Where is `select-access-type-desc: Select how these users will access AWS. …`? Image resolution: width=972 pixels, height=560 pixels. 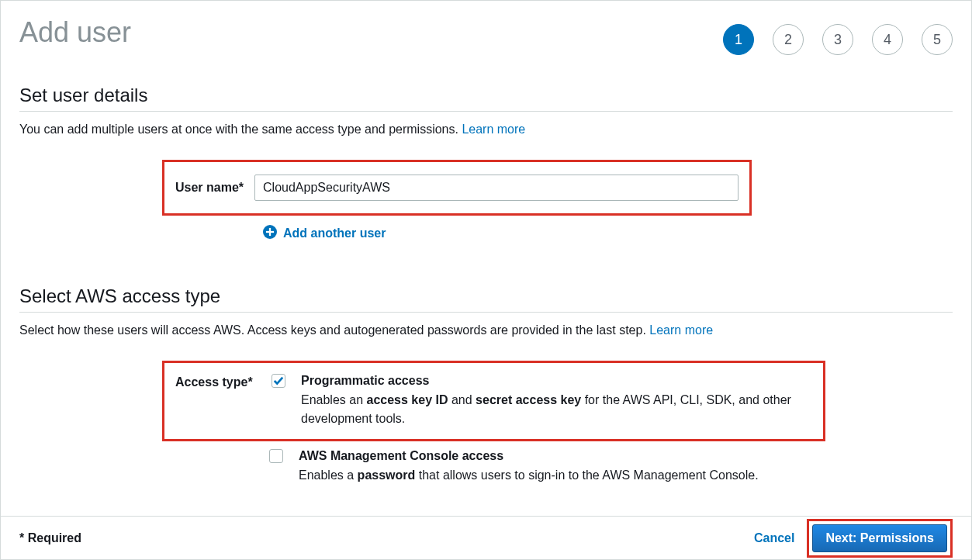
select-access-type-desc: Select how these users will access AWS. … is located at coordinates (486, 330).